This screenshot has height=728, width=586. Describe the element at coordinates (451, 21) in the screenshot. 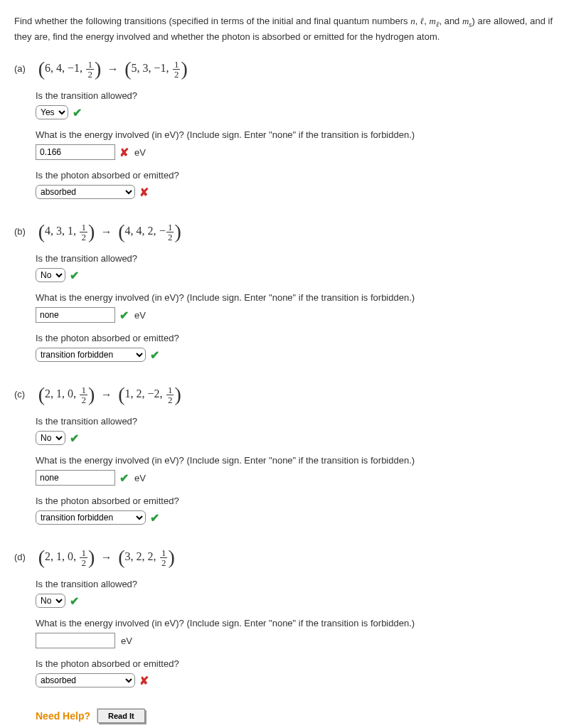

I see `qn-and: , and` at that location.